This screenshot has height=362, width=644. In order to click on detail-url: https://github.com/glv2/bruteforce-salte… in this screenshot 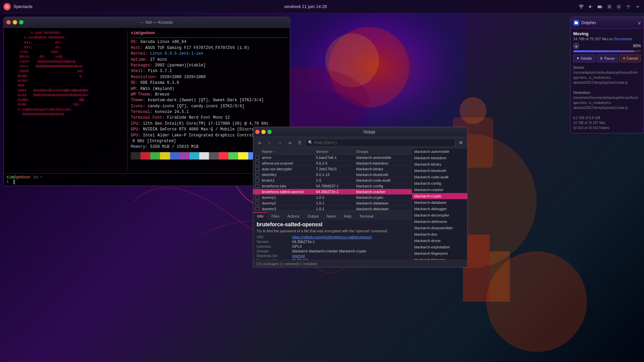, I will do `click(350, 237)`.